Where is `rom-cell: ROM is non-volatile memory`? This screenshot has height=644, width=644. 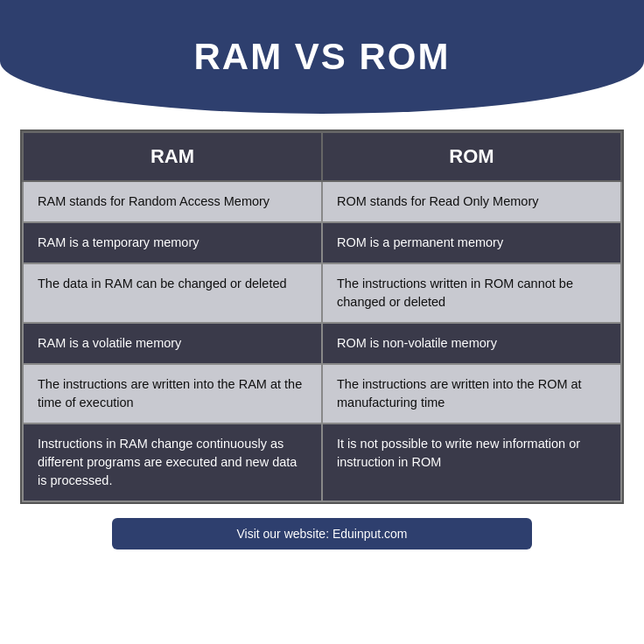 rom-cell: ROM is non-volatile memory is located at coordinates (472, 343).